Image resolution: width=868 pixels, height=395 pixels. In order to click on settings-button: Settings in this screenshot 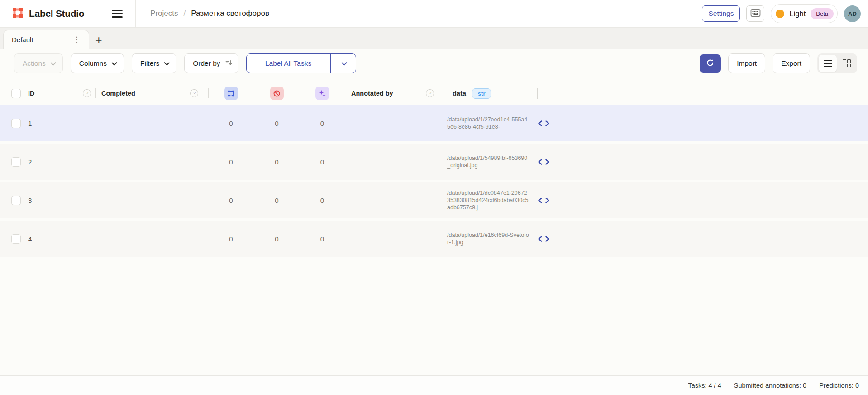, I will do `click(721, 14)`.